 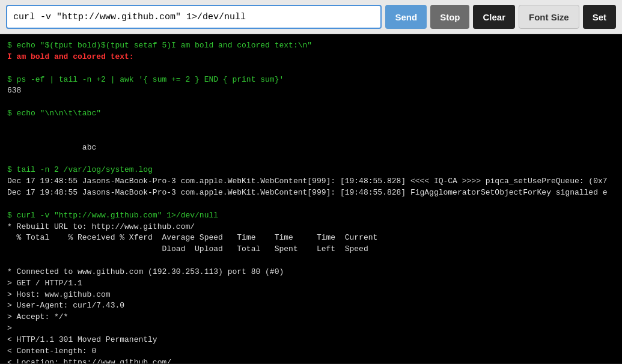 What do you see at coordinates (450, 17) in the screenshot?
I see `stop-button: Stop` at bounding box center [450, 17].